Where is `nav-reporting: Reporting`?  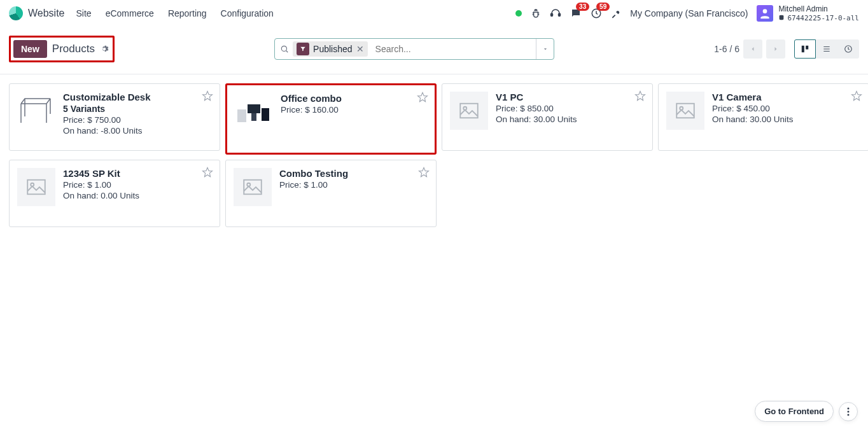
nav-reporting: Reporting is located at coordinates (187, 13).